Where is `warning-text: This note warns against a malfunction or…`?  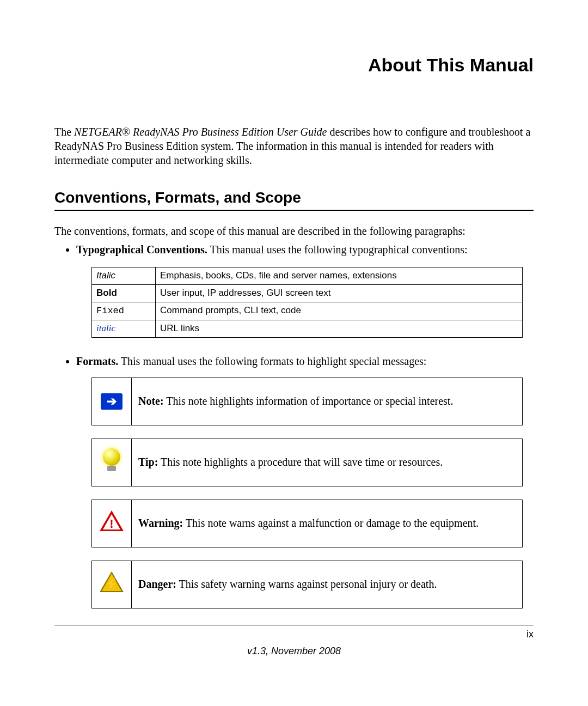
warning-text: This note warns against a malfunction or… is located at coordinates (331, 523).